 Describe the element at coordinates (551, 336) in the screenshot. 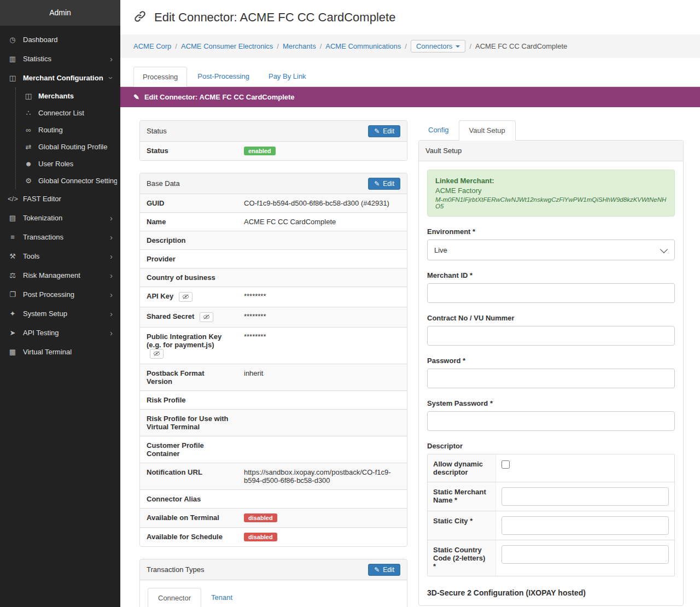

I see `contract-no-input` at that location.